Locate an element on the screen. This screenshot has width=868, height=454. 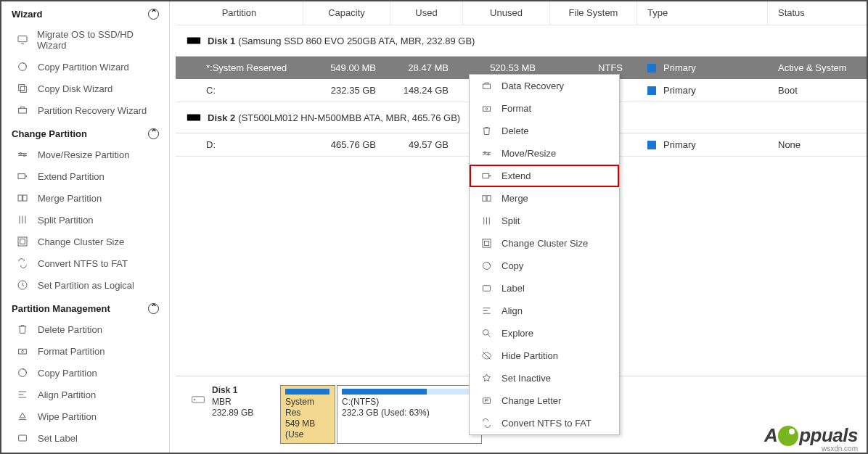
th-partition: Partition is located at coordinates (239, 13).